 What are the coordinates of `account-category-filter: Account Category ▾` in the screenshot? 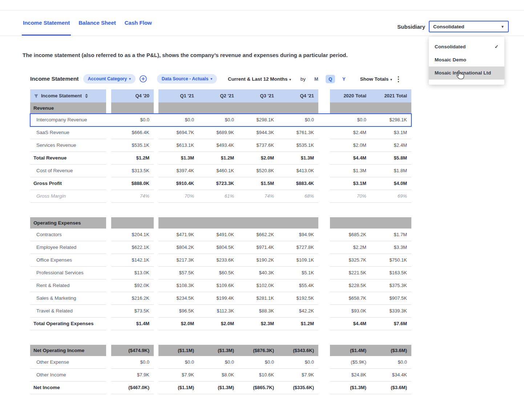 It's located at (109, 79).